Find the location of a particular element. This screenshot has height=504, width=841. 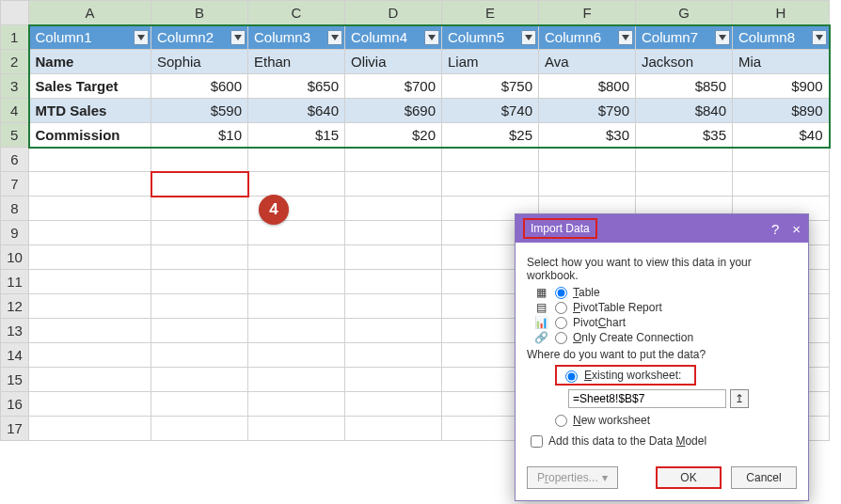

select-all-corner is located at coordinates (15, 13).